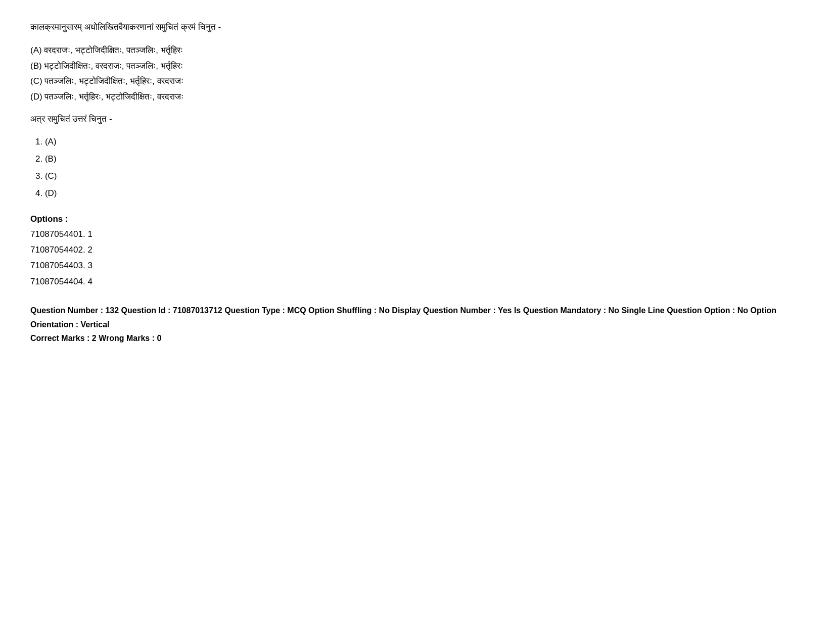  I want to click on option-d: (D) पतञ्जलिः, भर्तृहिरः, भट्टोजिदीक्षितः…, so click(417, 97).